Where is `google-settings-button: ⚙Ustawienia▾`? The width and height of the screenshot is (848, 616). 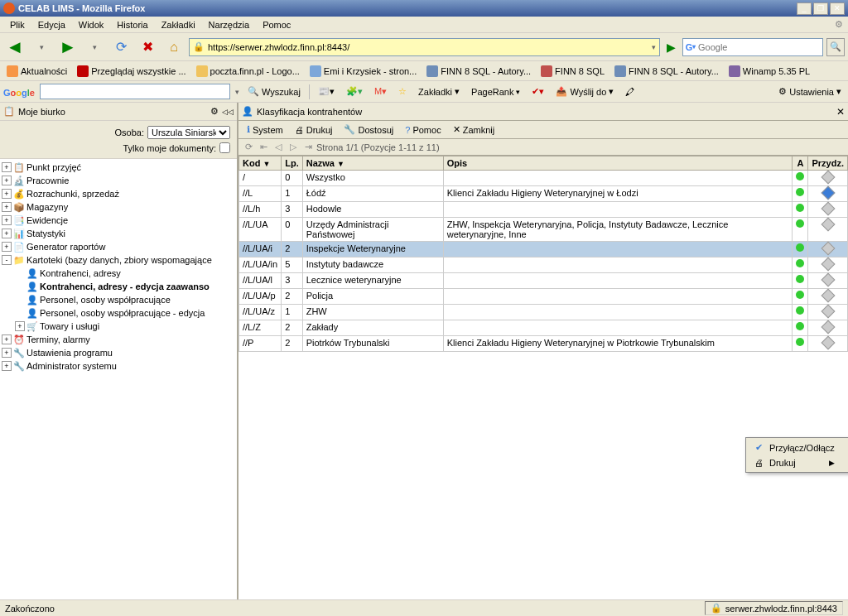
google-settings-button: ⚙Ustawienia▾ is located at coordinates (810, 91).